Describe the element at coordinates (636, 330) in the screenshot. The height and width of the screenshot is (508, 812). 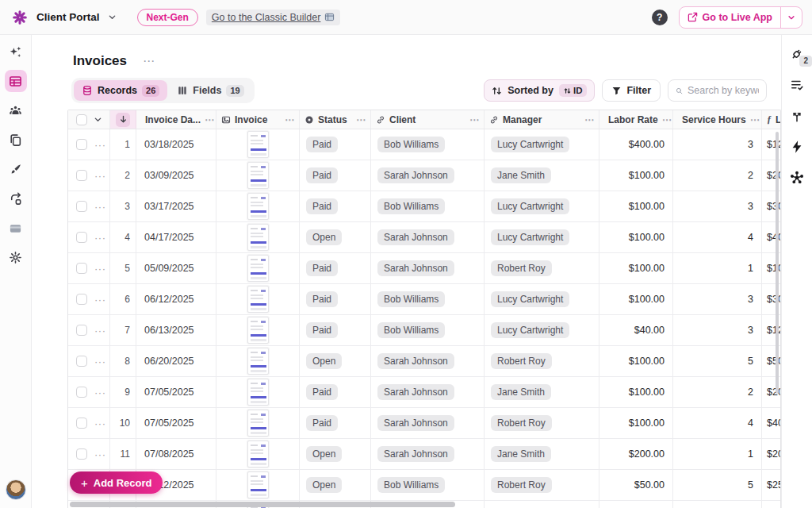
I see `cell-labor-rate: $40.00` at that location.